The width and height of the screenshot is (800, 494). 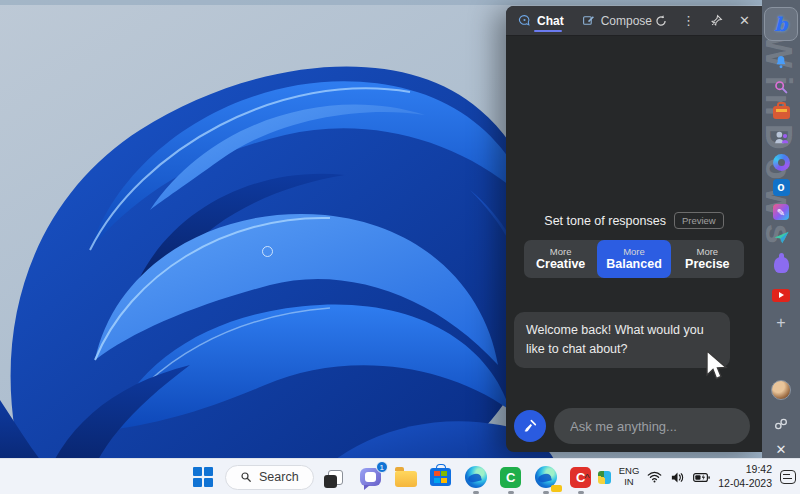 What do you see at coordinates (702, 478) in the screenshot?
I see `battery-icon` at bounding box center [702, 478].